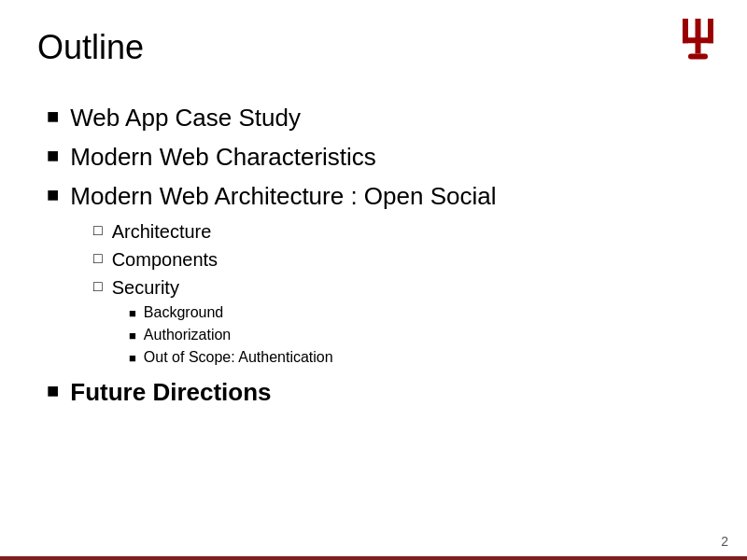  What do you see at coordinates (378, 158) in the screenshot?
I see `list-item: ■ Modern Web Characteristics` at bounding box center [378, 158].